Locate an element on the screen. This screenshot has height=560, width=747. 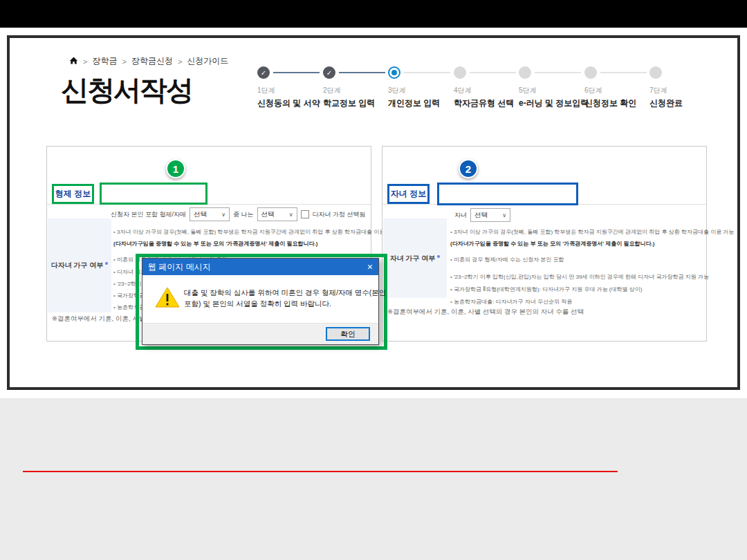
sibling-rank-select: 선택 ∨ is located at coordinates (277, 214).